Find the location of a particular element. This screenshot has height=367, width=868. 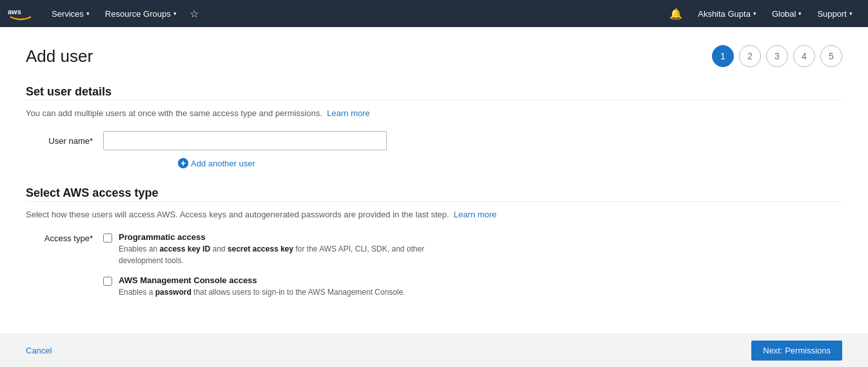

console-access-text: AWS Management Console access Enables a … is located at coordinates (262, 286).